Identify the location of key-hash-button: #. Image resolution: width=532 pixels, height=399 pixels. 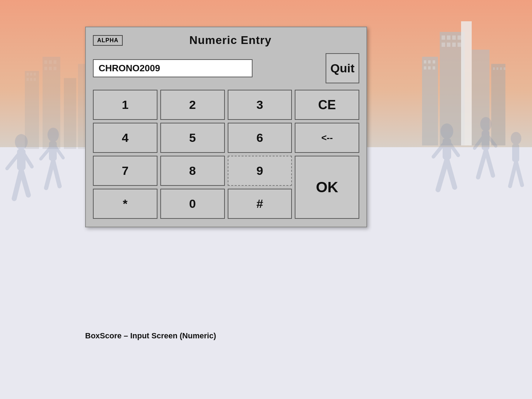
(260, 204).